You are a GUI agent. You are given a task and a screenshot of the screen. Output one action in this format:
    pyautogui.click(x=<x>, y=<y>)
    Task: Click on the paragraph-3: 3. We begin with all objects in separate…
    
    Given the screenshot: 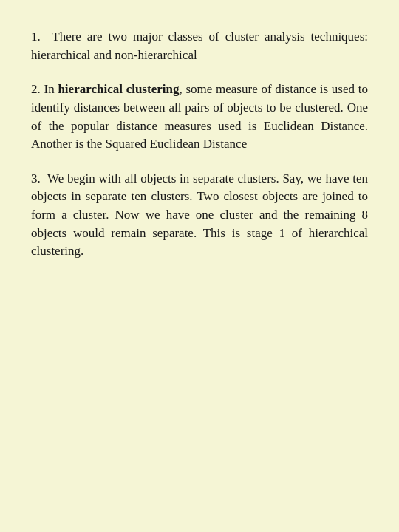 What is the action you would take?
    pyautogui.click(x=200, y=216)
    